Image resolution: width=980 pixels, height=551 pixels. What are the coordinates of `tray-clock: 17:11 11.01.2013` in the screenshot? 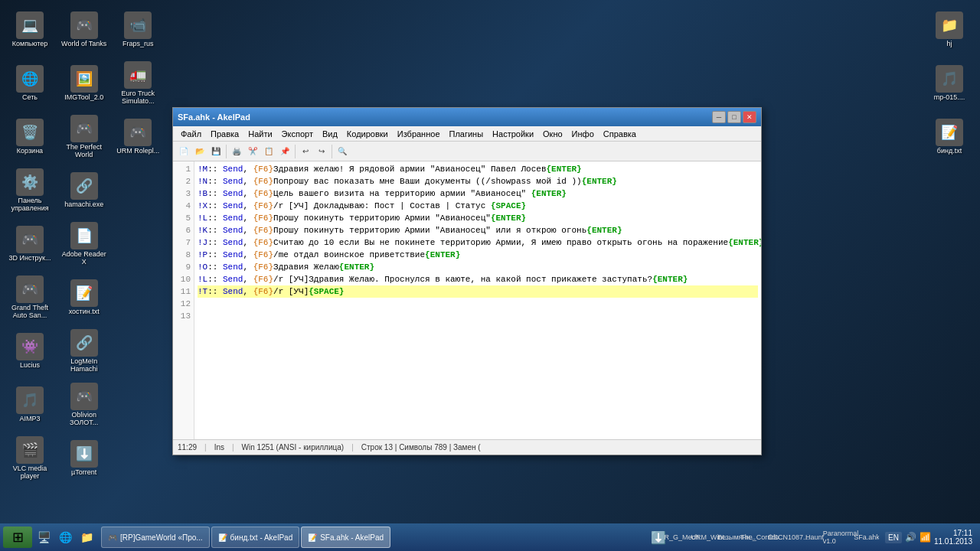 It's located at (953, 537).